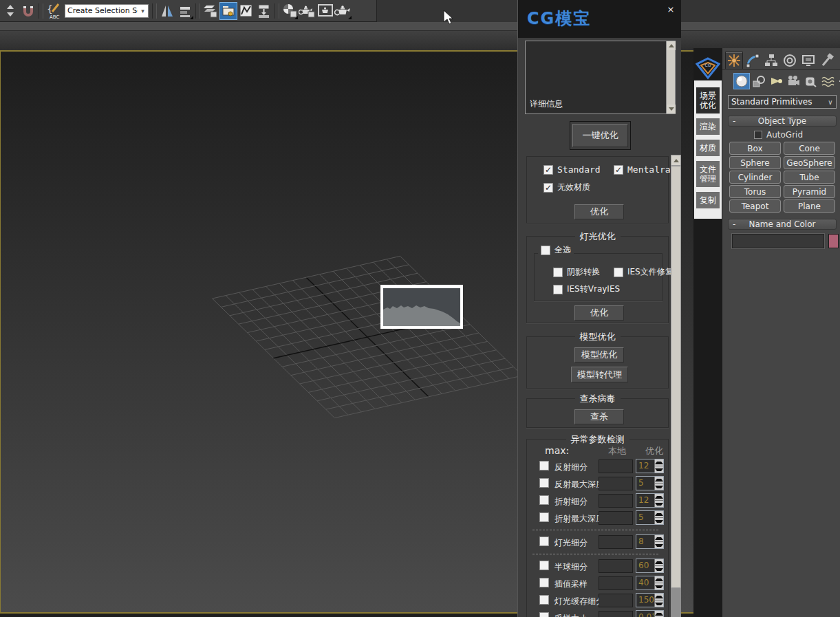  I want to click on name-color-rollout-header: - Name and Color, so click(782, 224).